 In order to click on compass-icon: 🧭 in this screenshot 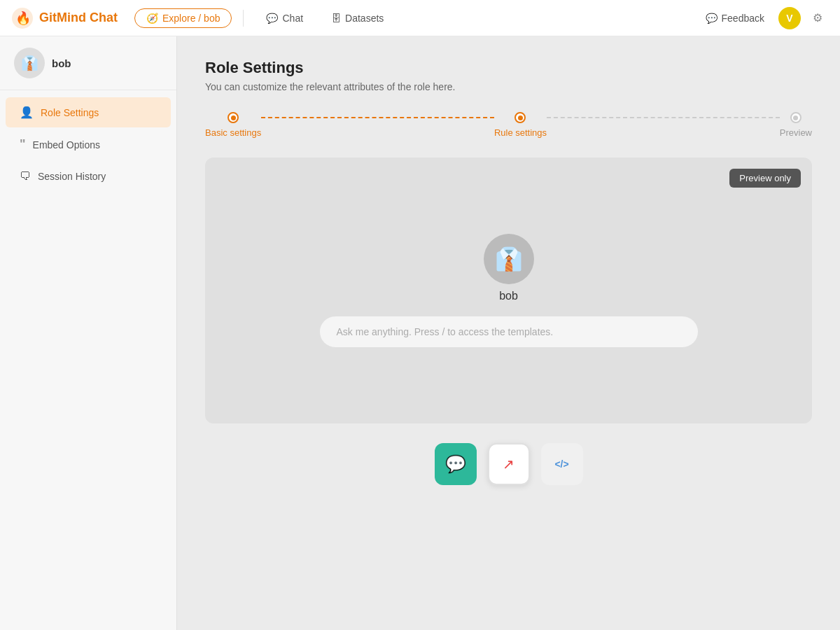, I will do `click(153, 18)`.